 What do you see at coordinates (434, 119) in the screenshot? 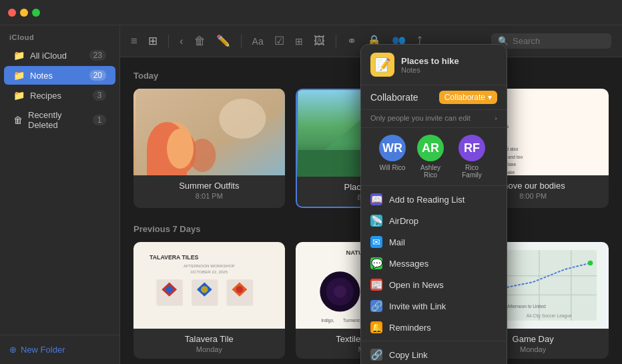
I see `edit-permission: Only people you invite can edit ›` at bounding box center [434, 119].